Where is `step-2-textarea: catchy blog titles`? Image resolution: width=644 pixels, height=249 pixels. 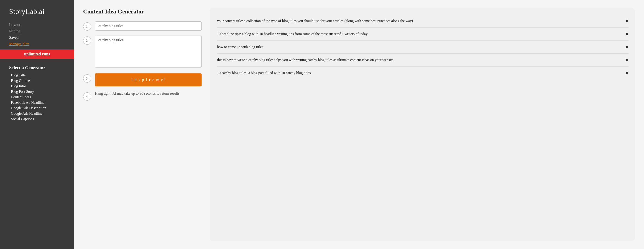 step-2-textarea: catchy blog titles is located at coordinates (148, 52).